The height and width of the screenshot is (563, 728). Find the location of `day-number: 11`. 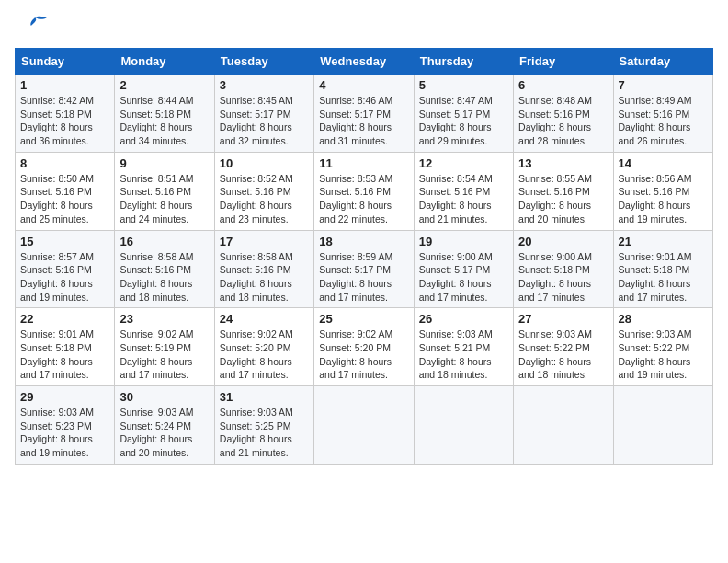

day-number: 11 is located at coordinates (364, 164).